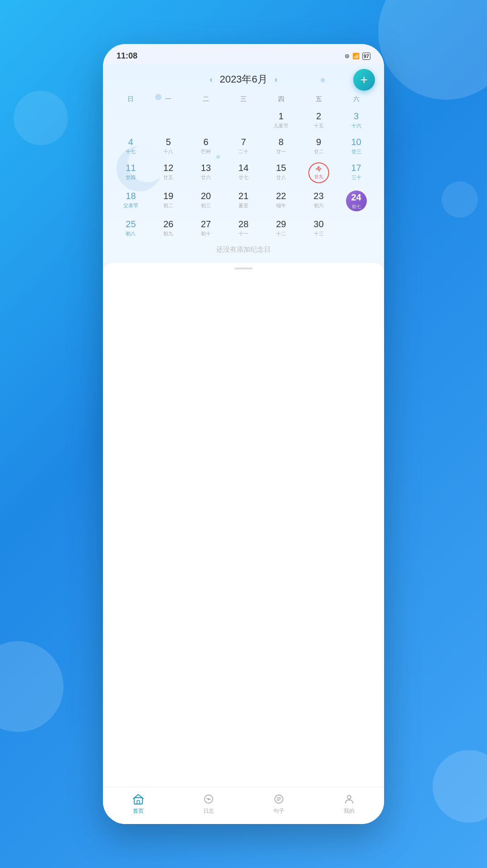  I want to click on weekday-sun: 日, so click(131, 99).